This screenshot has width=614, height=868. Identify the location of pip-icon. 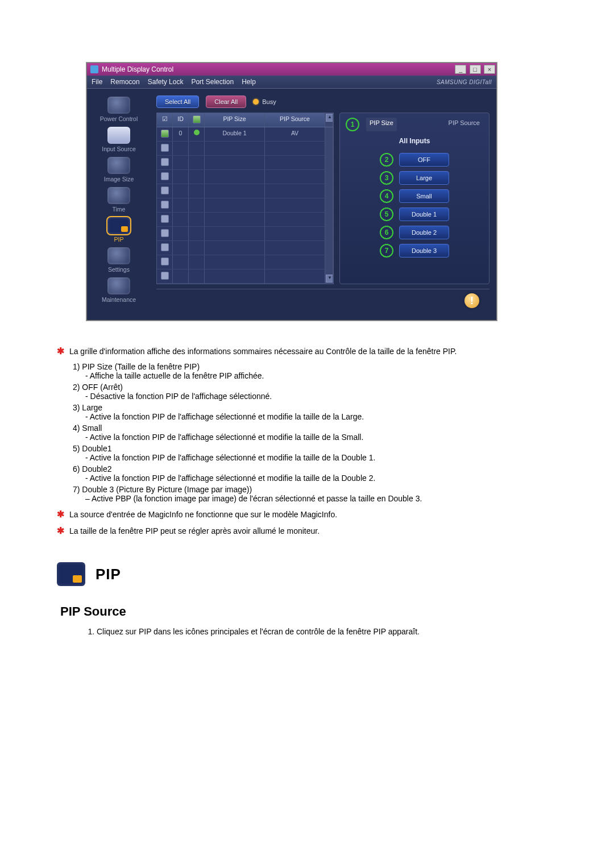
(119, 226).